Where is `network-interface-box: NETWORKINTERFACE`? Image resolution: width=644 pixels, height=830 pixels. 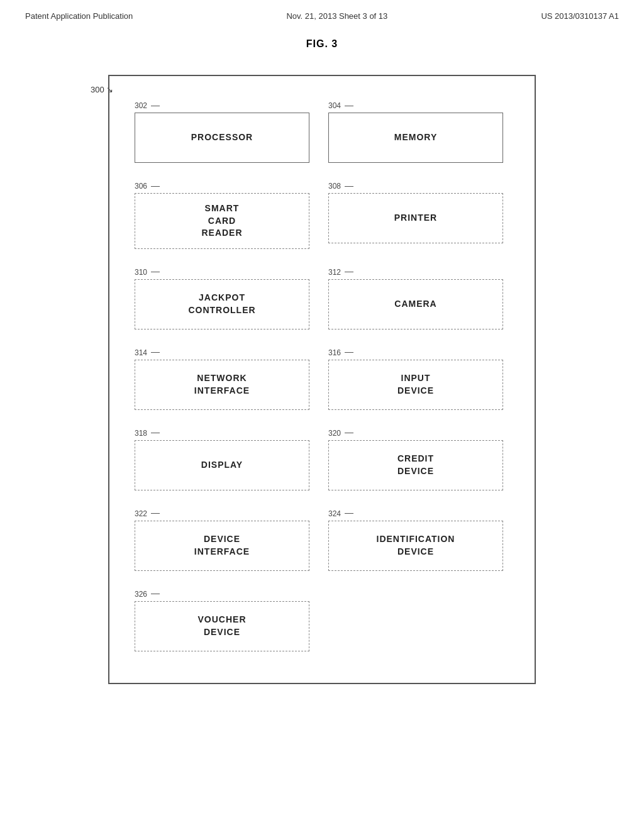
network-interface-box: NETWORKINTERFACE is located at coordinates (222, 385).